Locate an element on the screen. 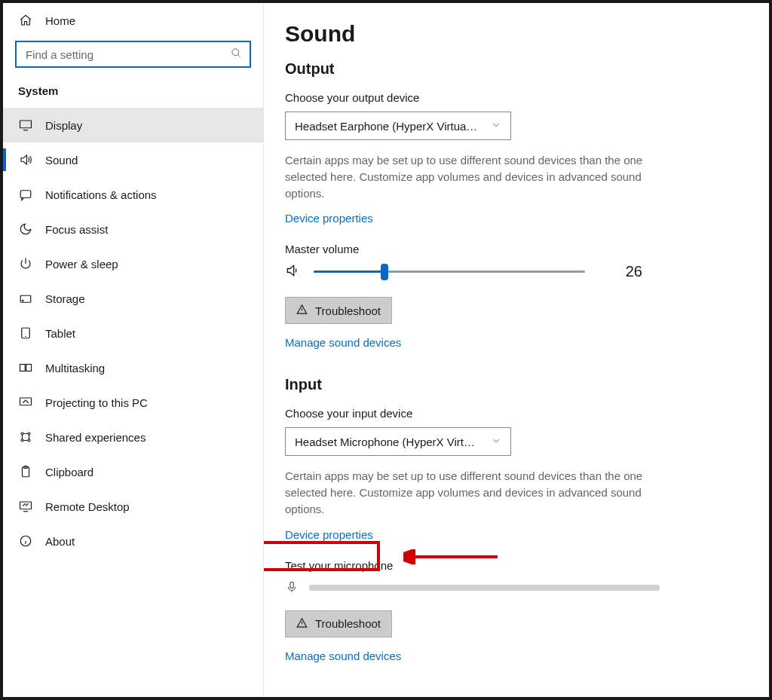  clipboard-icon is located at coordinates (26, 472).